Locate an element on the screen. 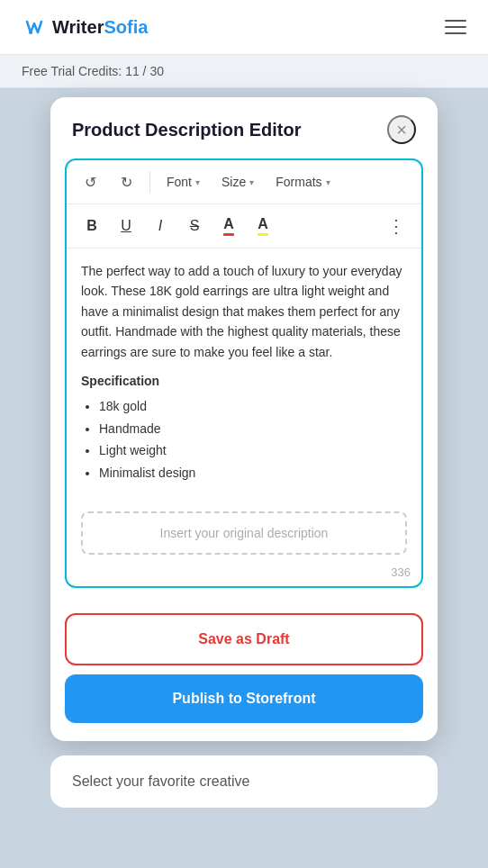 The image size is (488, 868). modal-title: Product Description Editor is located at coordinates (186, 130).